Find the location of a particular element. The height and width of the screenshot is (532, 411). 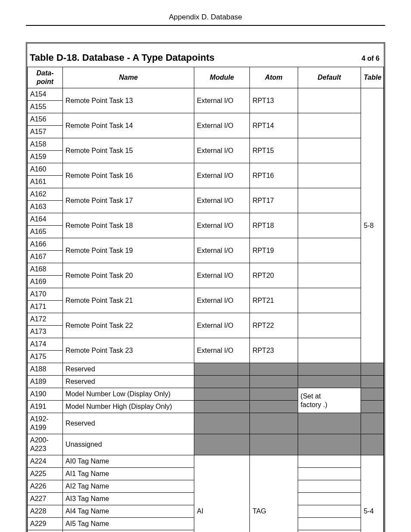

cell-name: Remote Point Task 14 is located at coordinates (128, 126).